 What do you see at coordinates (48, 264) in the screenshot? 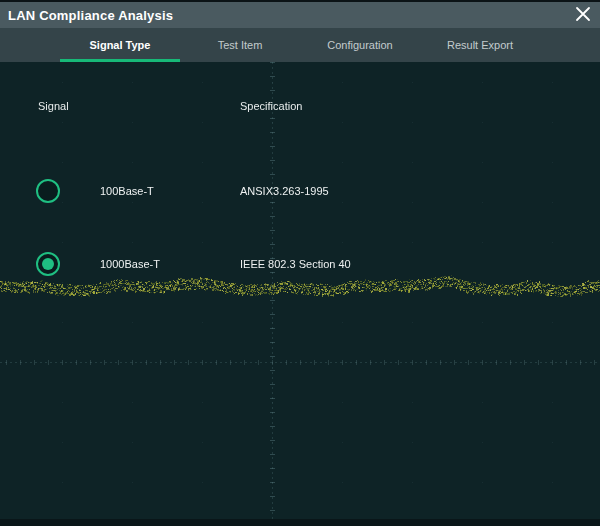
I see `radio-dot` at bounding box center [48, 264].